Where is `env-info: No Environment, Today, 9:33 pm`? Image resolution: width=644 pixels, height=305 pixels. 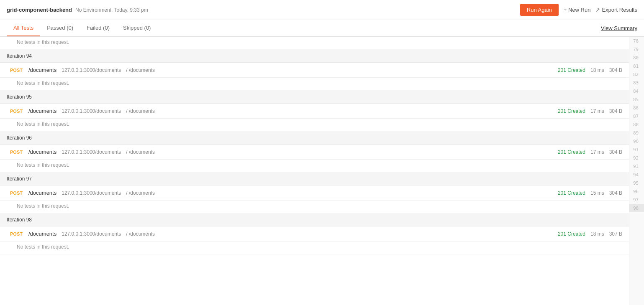 env-info: No Environment, Today, 9:33 pm is located at coordinates (112, 10).